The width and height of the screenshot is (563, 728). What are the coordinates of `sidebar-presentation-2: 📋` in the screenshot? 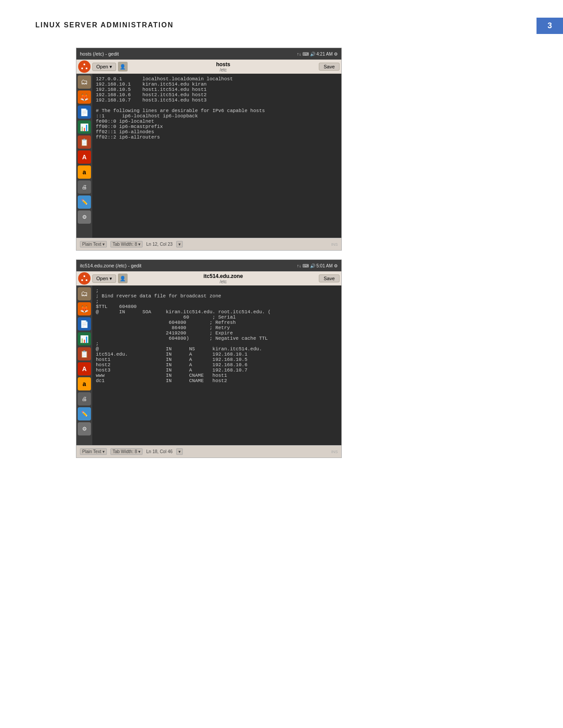 It's located at (84, 354).